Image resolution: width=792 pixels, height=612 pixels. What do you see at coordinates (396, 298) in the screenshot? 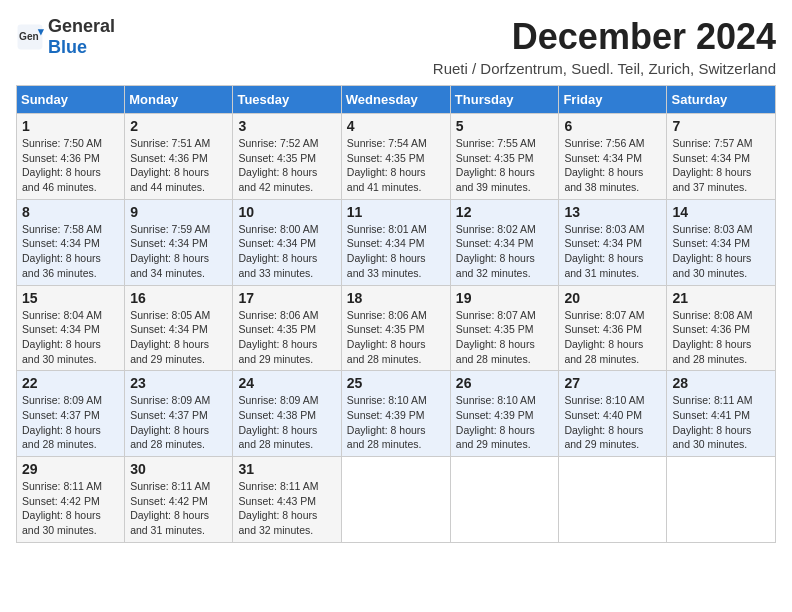
I see `day-number: 18` at bounding box center [396, 298].